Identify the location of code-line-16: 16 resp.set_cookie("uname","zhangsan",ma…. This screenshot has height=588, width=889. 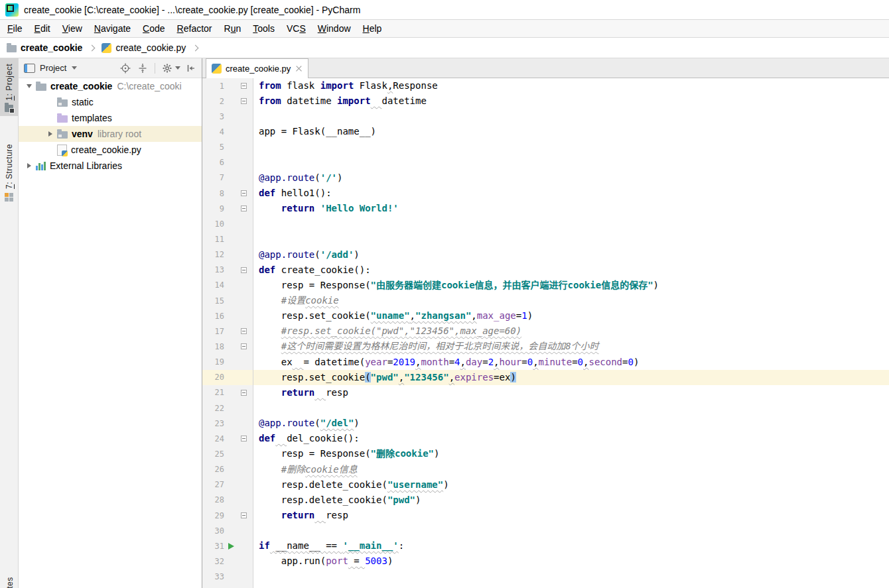
(545, 316).